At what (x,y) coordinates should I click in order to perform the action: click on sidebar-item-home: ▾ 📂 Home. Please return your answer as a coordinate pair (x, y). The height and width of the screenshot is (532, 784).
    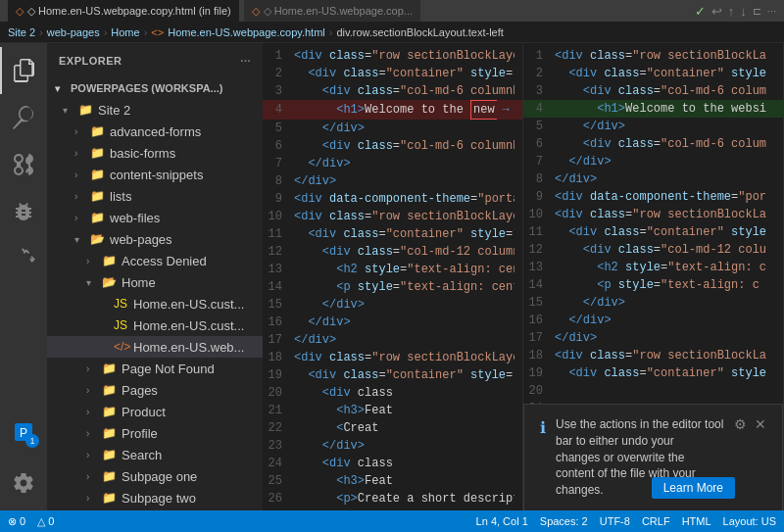
    Looking at the image, I should click on (155, 282).